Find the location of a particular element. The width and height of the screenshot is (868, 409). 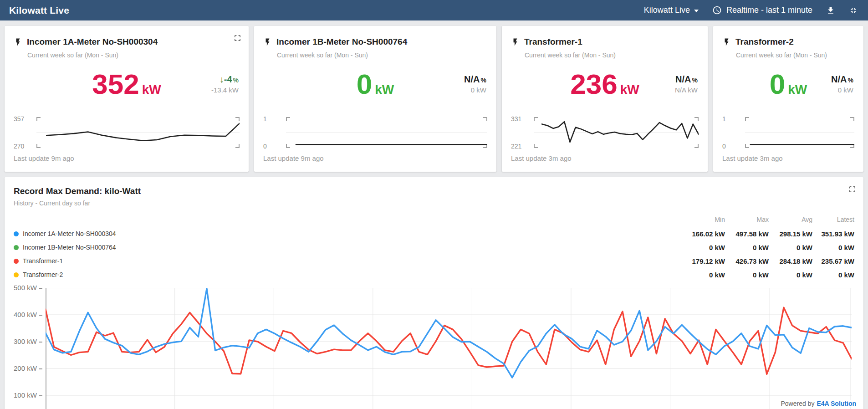

powered-by: Powered byE4A Solution is located at coordinates (817, 404).